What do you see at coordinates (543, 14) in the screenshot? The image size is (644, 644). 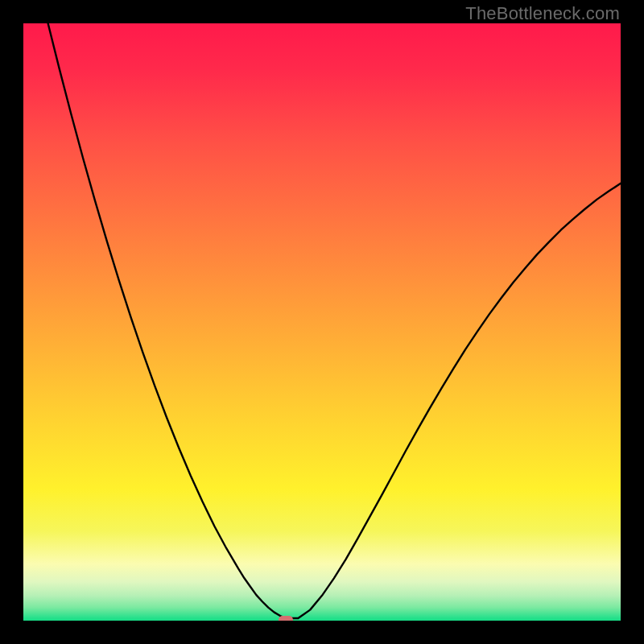 I see `attribution-label: TheBottleneck.com` at bounding box center [543, 14].